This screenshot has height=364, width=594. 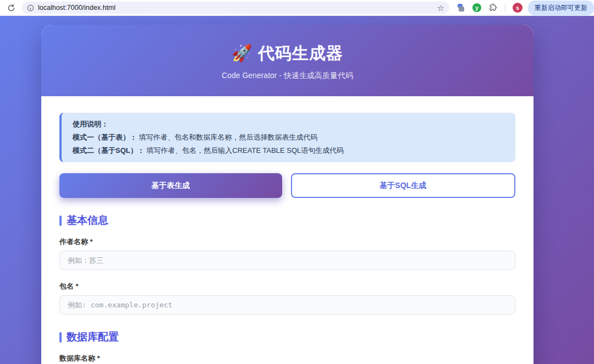 What do you see at coordinates (461, 9) in the screenshot?
I see `extension-icon-1-body` at bounding box center [461, 9].